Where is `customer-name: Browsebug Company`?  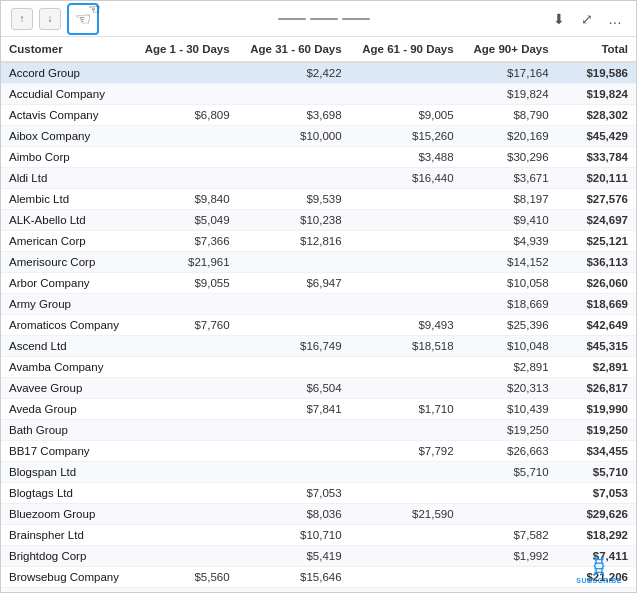
customer-name: Browsebug Company is located at coordinates (66, 578).